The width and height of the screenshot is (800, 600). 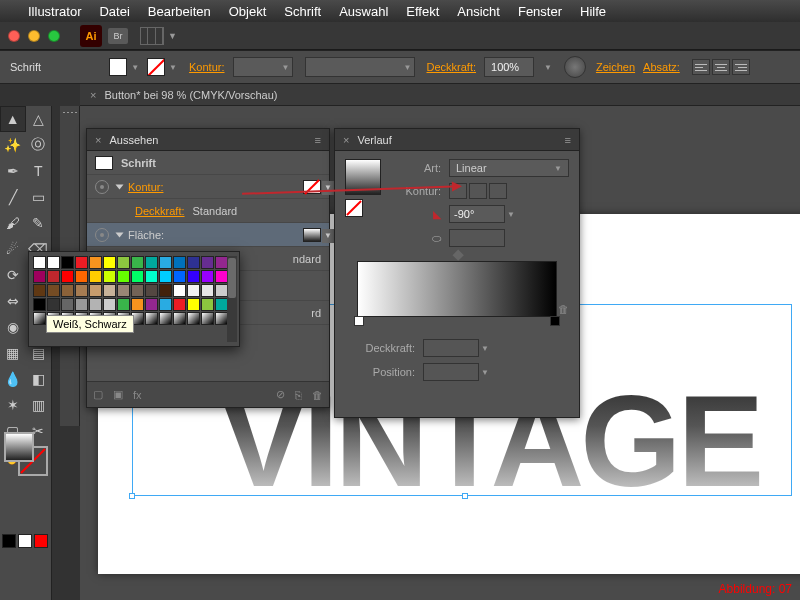 I want to click on gradient-stroke-swatch, so click(x=354, y=208).